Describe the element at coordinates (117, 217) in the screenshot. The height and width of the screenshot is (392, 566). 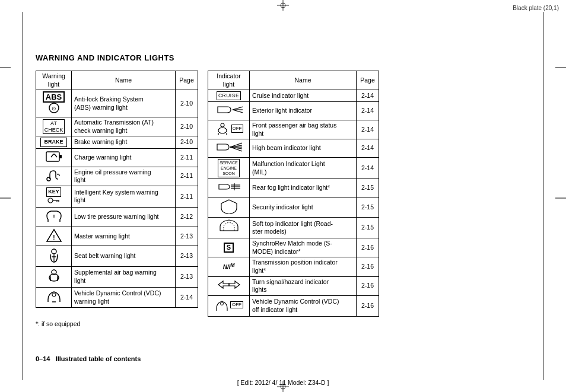
I see `table-row: ! Low tire pressure warning light 2-12` at that location.